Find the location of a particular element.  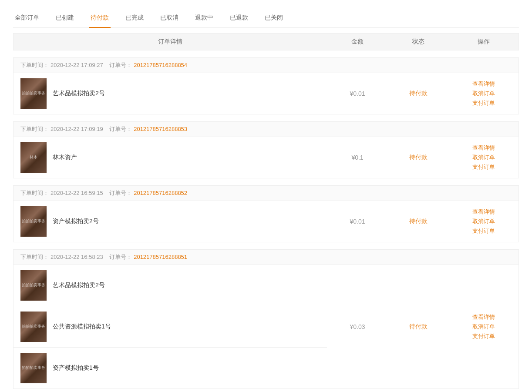

order-number: 20121785716288852 is located at coordinates (160, 193).